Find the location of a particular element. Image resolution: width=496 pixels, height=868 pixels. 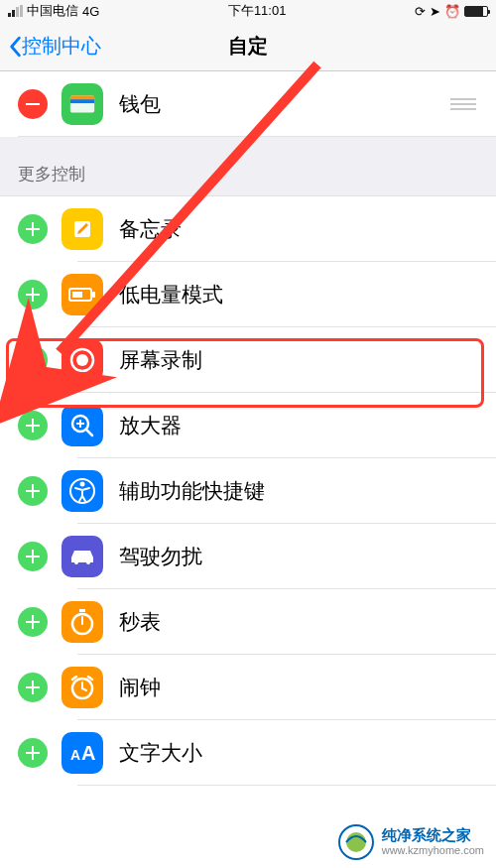

battery-icon is located at coordinates (476, 12).